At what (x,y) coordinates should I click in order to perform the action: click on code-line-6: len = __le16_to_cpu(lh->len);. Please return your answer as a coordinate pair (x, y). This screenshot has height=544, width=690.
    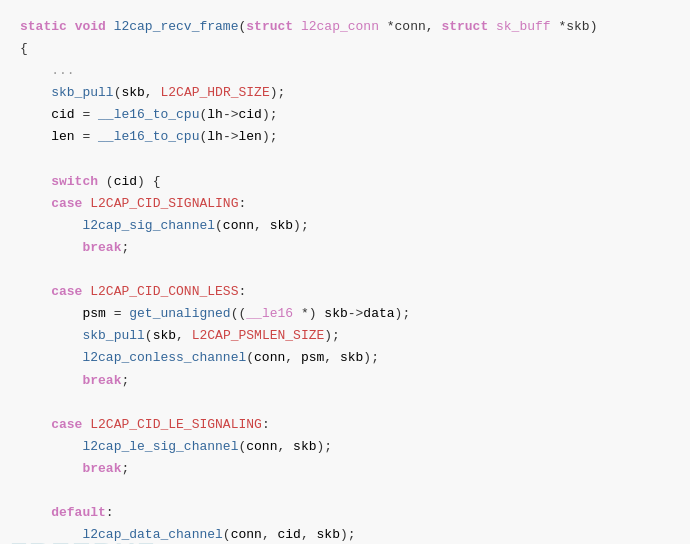
    Looking at the image, I should click on (345, 137).